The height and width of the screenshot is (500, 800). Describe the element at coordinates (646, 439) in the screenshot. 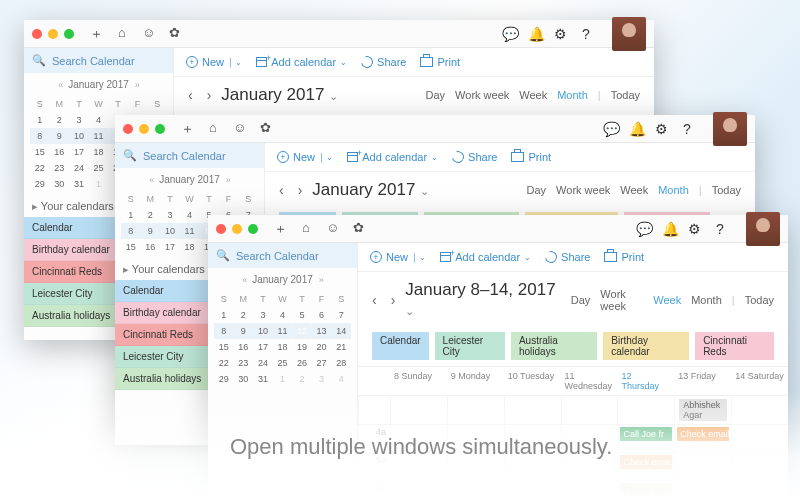

I see `time-cell: Call Joe fr` at that location.